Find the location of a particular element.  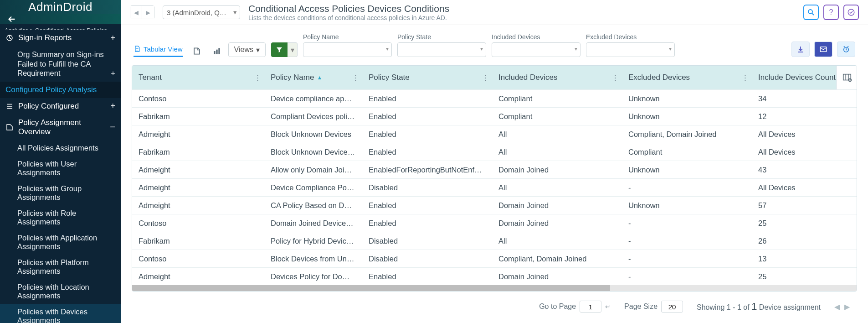

help-button: ? is located at coordinates (831, 12).